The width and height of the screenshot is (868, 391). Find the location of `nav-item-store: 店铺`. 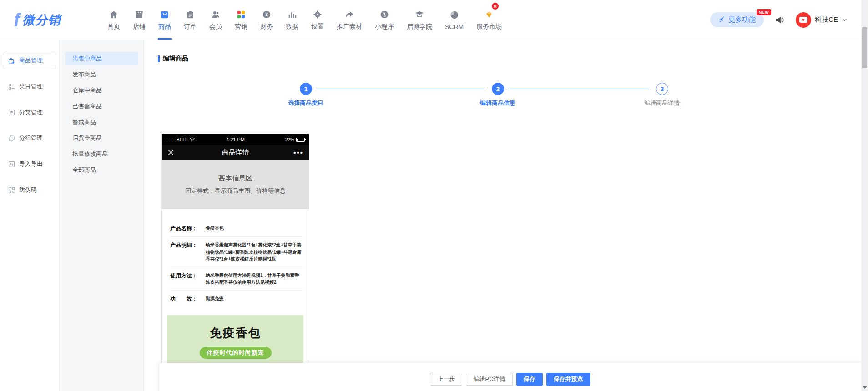

nav-item-store: 店铺 is located at coordinates (139, 20).